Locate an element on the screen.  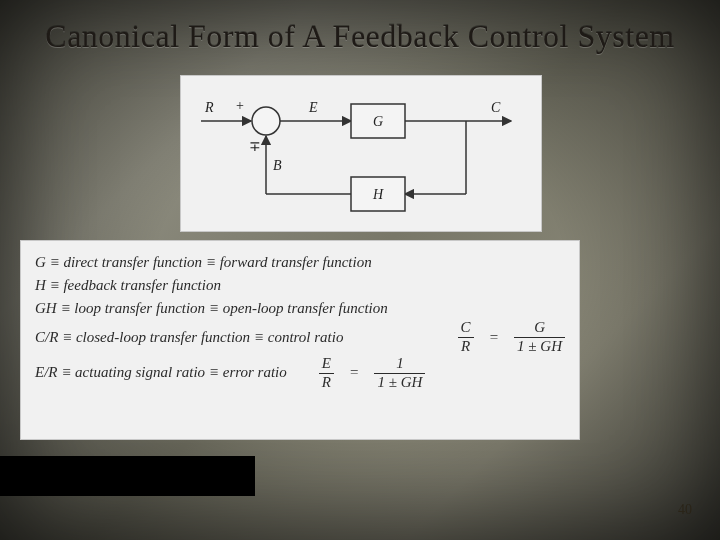
label-plus: + is located at coordinates (240, 106).